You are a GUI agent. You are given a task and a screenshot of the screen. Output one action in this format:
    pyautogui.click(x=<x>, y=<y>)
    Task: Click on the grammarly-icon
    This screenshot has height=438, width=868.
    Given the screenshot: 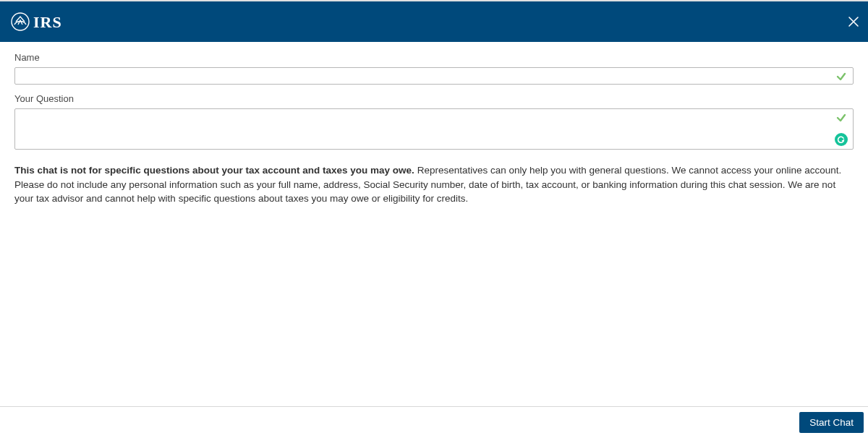 What is the action you would take?
    pyautogui.click(x=841, y=139)
    